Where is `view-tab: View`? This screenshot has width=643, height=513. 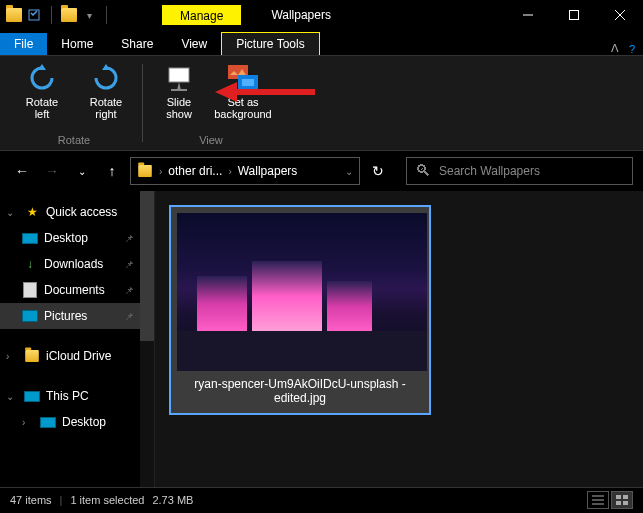 view-tab: View is located at coordinates (194, 44).